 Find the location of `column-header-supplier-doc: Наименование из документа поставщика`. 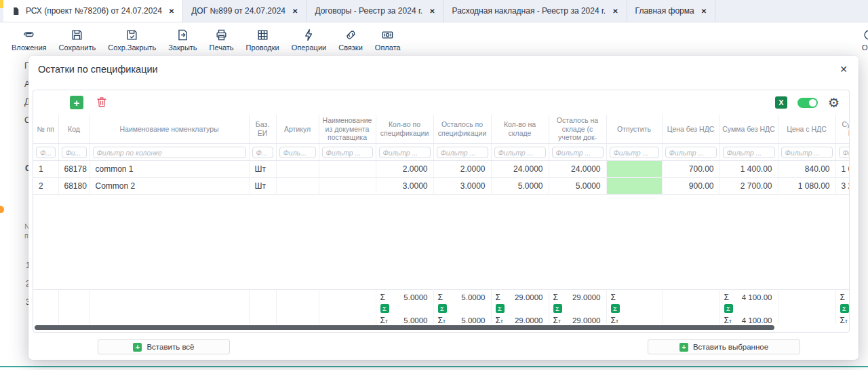

column-header-supplier-doc: Наименование из документа поставщика is located at coordinates (347, 129).